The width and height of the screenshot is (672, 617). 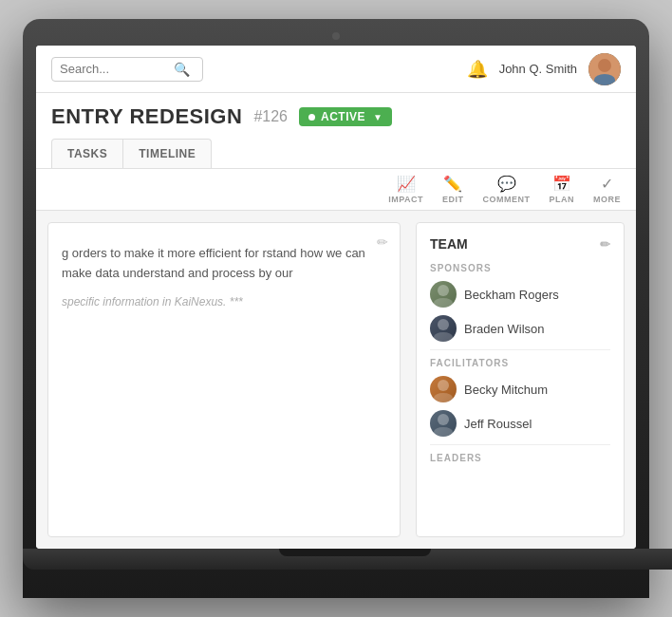 What do you see at coordinates (520, 328) in the screenshot?
I see `team-member: Braden Wilson` at bounding box center [520, 328].